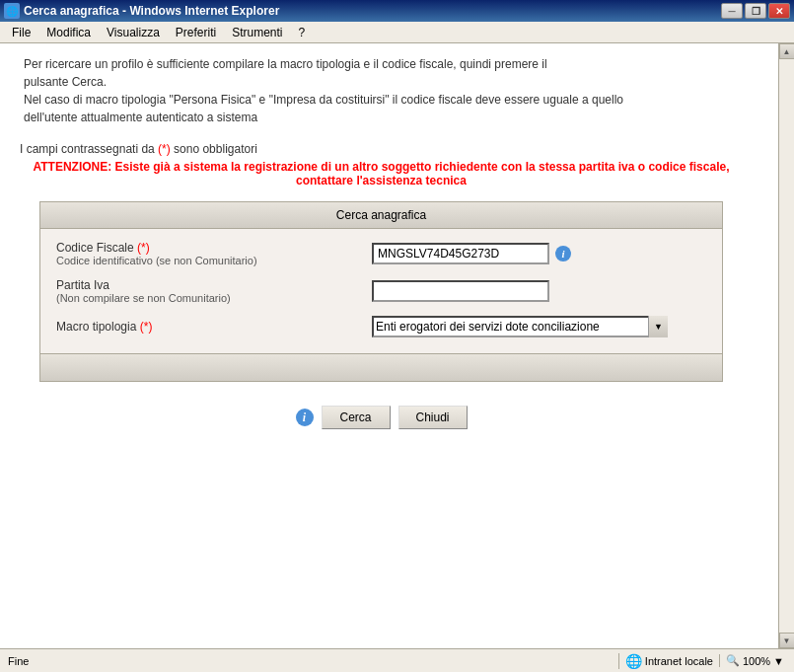  What do you see at coordinates (433, 417) in the screenshot?
I see `chiudi-button: Chiudi` at bounding box center [433, 417].